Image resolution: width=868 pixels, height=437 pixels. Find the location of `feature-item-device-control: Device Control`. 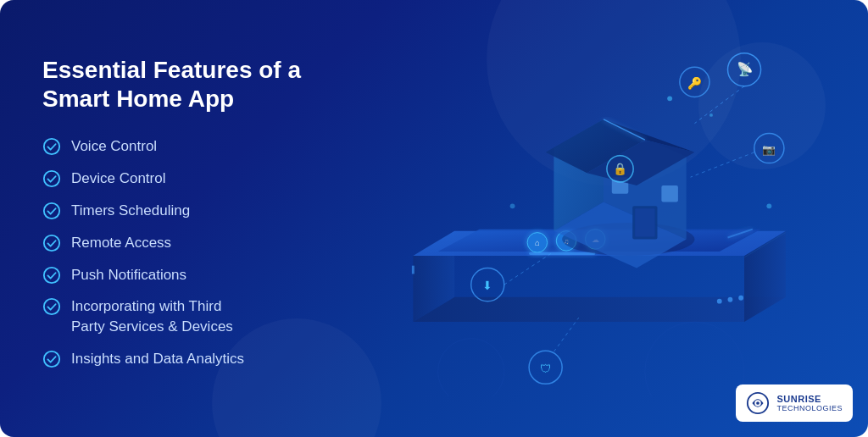

feature-item-device-control: Device Control is located at coordinates (182, 179).